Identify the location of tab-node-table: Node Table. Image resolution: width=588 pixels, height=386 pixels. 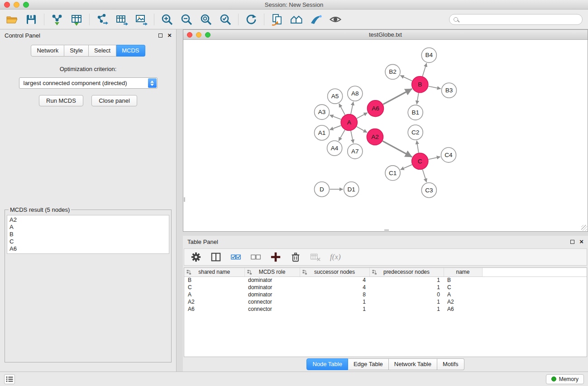
(327, 364).